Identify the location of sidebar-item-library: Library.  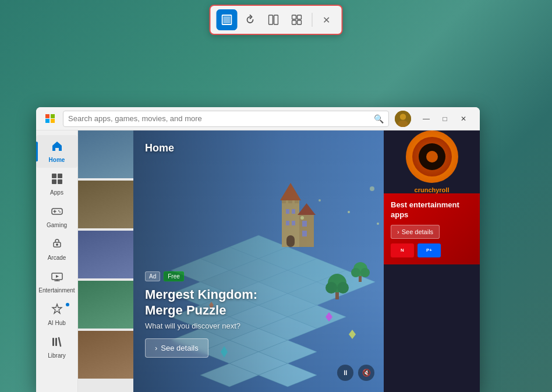
(57, 347).